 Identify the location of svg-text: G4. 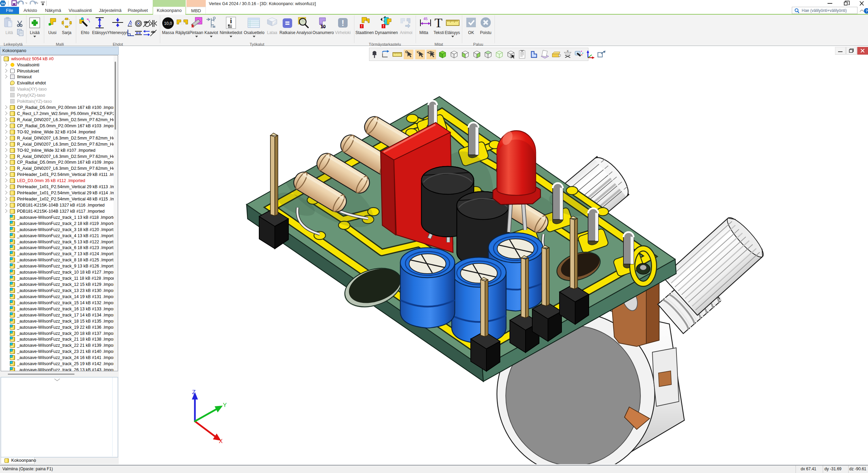
(3, 3).